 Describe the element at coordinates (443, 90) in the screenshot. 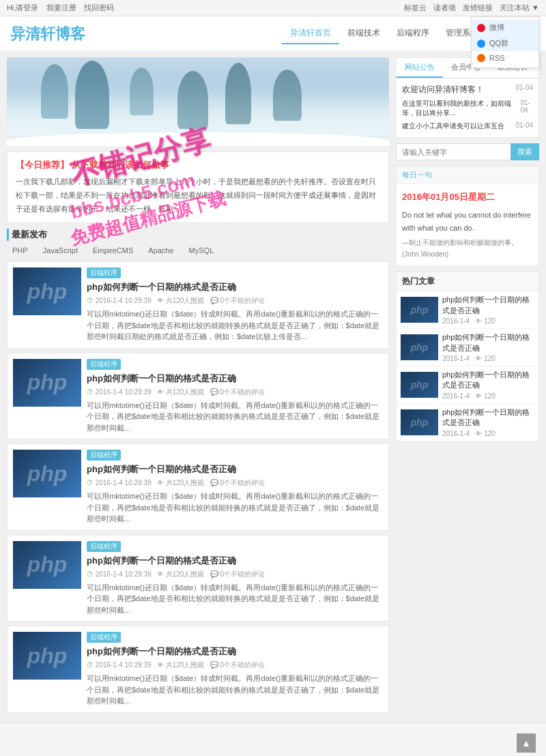

I see `notice-text: 欢迎访问异清轩博客！` at that location.